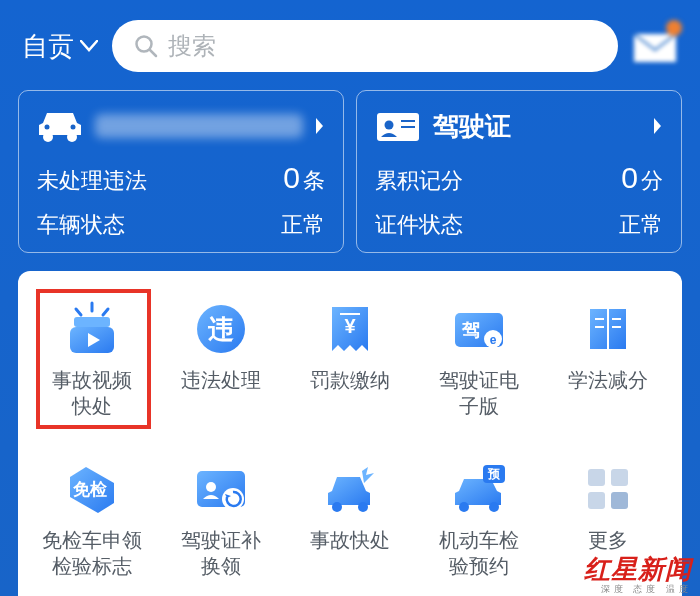 The height and width of the screenshot is (596, 700). I want to click on service-violation-handle: 违违法处理, so click(222, 360).